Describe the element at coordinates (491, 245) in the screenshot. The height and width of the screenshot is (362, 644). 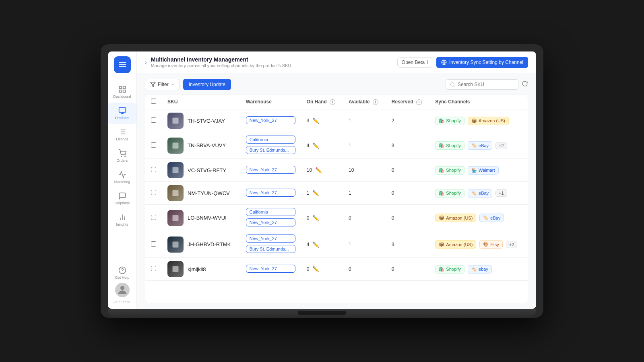
I see `channel-badge-etsy: 🎨Etsy` at that location.